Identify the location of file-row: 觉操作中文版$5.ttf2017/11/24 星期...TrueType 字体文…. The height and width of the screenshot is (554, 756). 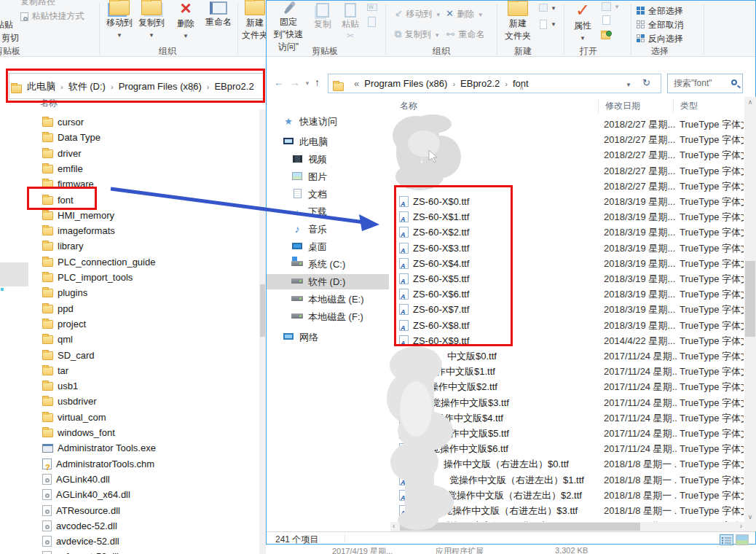
(567, 433).